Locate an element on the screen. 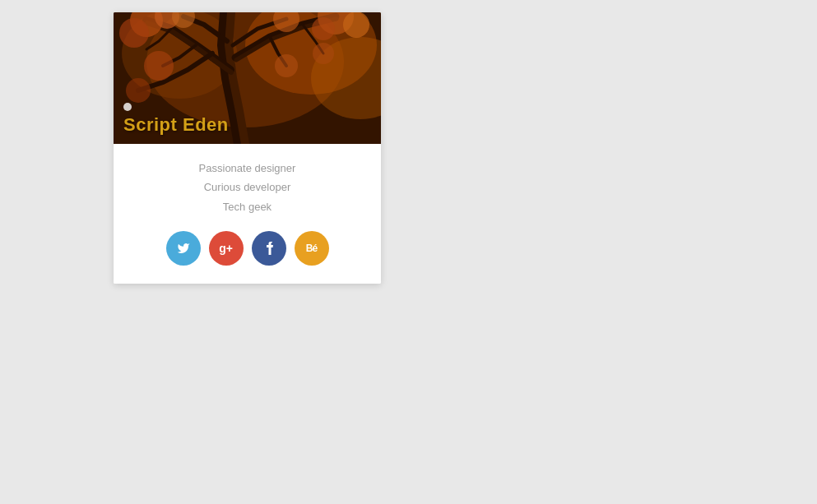  card-body: Passionate designer Curious developer Te… is located at coordinates (247, 214).